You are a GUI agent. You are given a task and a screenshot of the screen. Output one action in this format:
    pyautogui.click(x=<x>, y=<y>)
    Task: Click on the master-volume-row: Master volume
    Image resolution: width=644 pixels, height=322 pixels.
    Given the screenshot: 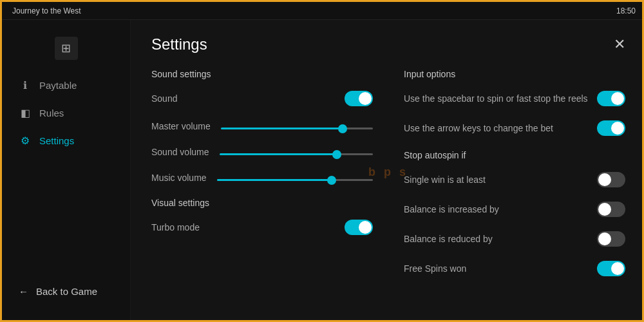 What is the action you would take?
    pyautogui.click(x=262, y=126)
    